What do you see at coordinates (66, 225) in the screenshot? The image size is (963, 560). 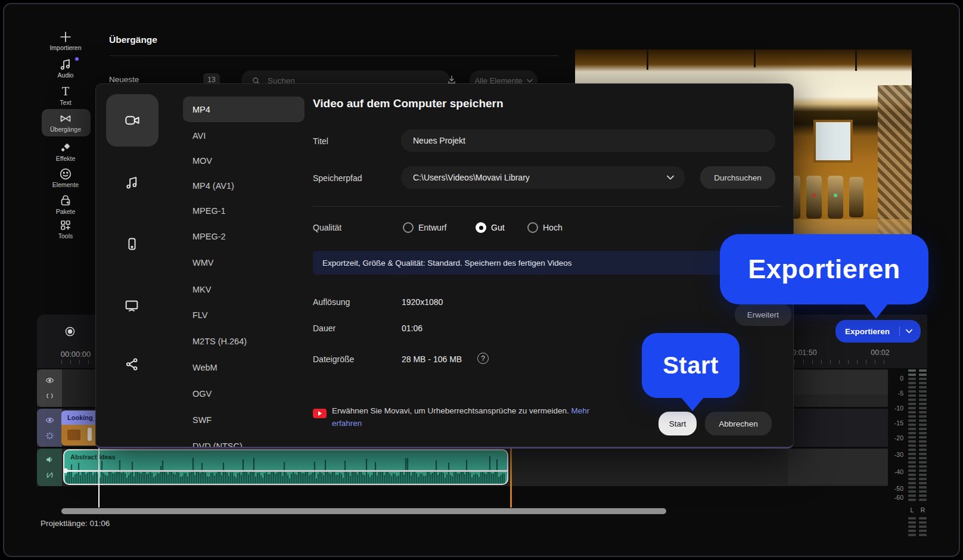 I see `grid-plus-icon` at bounding box center [66, 225].